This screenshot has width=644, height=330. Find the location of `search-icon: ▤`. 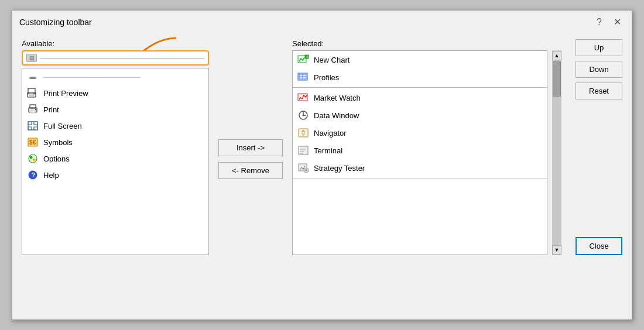

search-icon: ▤ is located at coordinates (32, 58).